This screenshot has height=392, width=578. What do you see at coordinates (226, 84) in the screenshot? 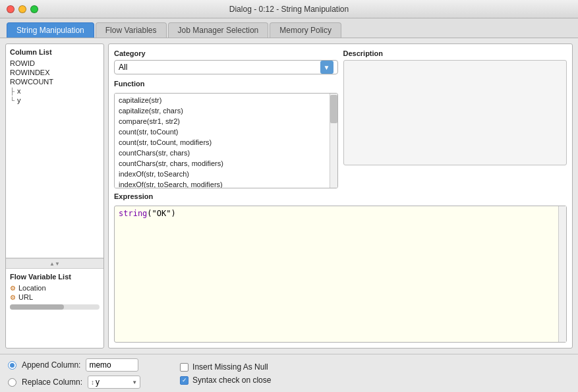
I see `function-label: Function` at bounding box center [226, 84].